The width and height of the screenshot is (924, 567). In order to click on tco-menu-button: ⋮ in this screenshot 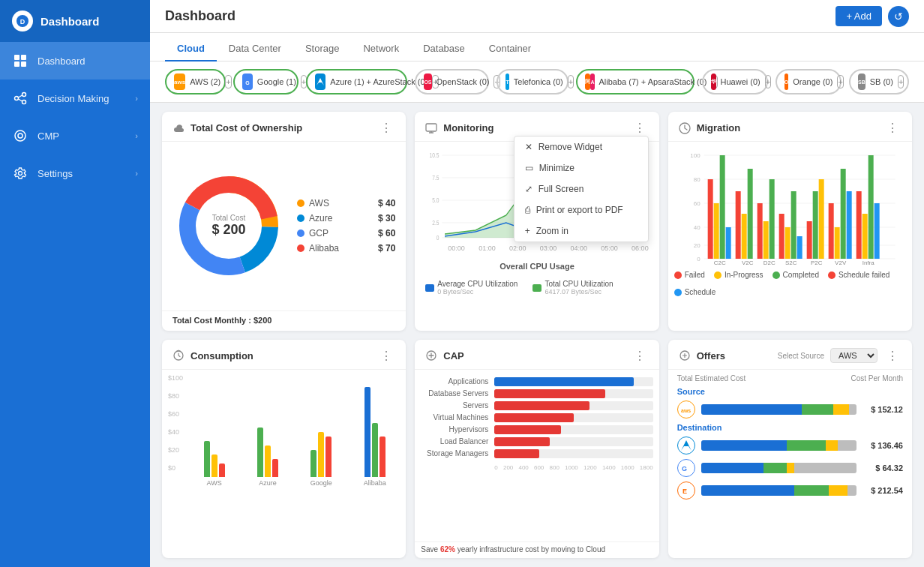, I will do `click(386, 128)`.